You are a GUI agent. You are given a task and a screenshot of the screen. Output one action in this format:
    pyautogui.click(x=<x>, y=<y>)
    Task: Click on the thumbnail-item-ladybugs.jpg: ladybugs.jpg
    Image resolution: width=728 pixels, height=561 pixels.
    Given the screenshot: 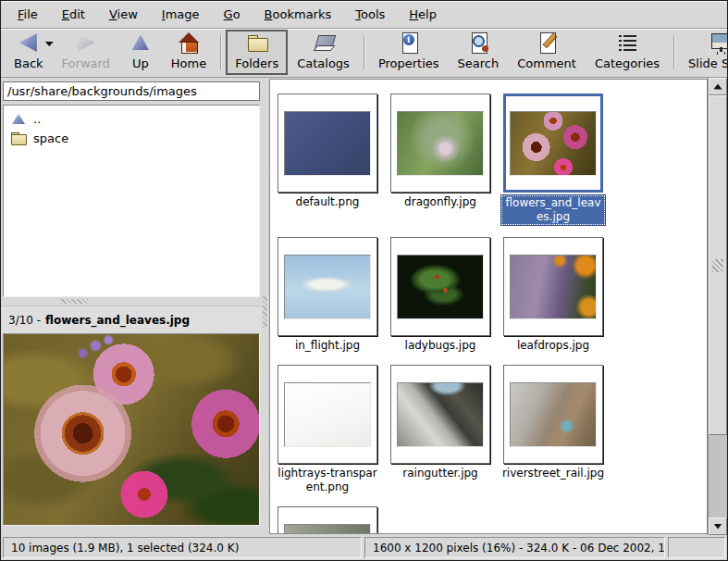 What is the action you would take?
    pyautogui.click(x=440, y=294)
    